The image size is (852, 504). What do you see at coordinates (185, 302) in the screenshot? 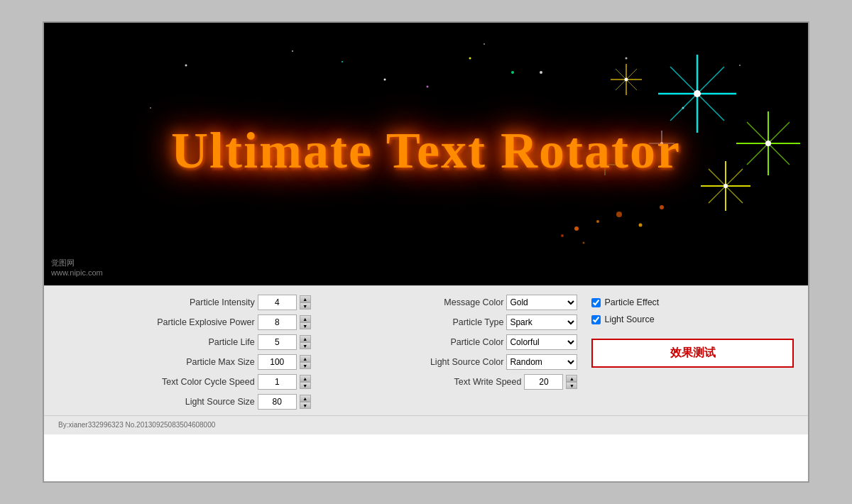
I see `particle-intensity-row: Particle Intensity ▲ ▼` at bounding box center [185, 302].